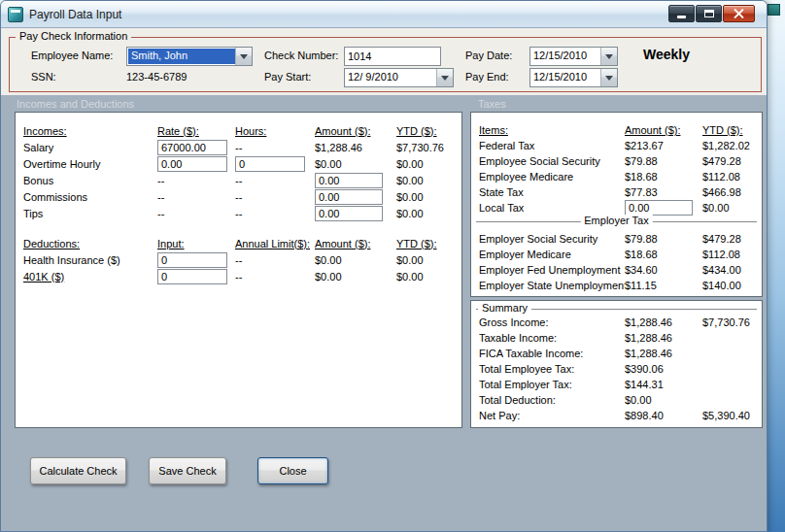 The height and width of the screenshot is (532, 785). I want to click on 401k-ytd-value: $0.00, so click(427, 277).